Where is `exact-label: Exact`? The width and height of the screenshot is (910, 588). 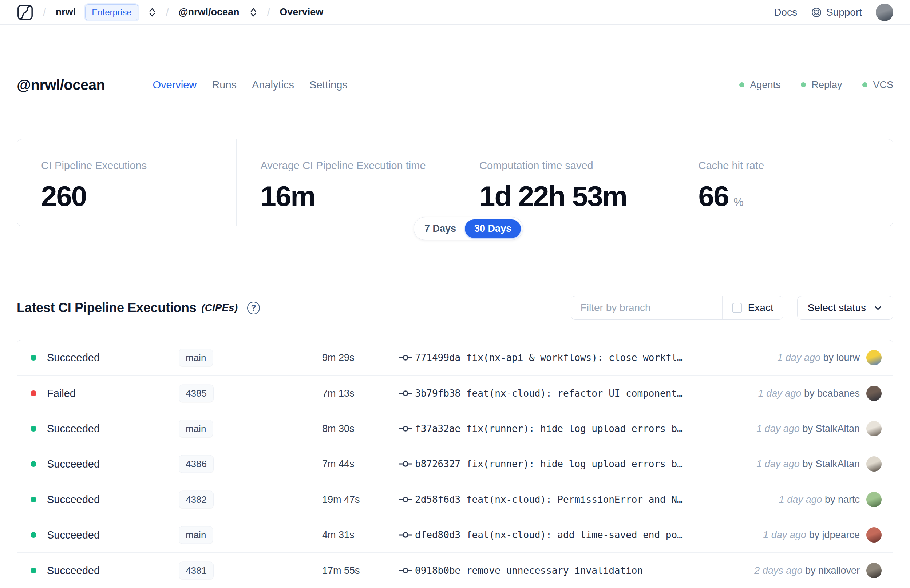
exact-label: Exact is located at coordinates (761, 308).